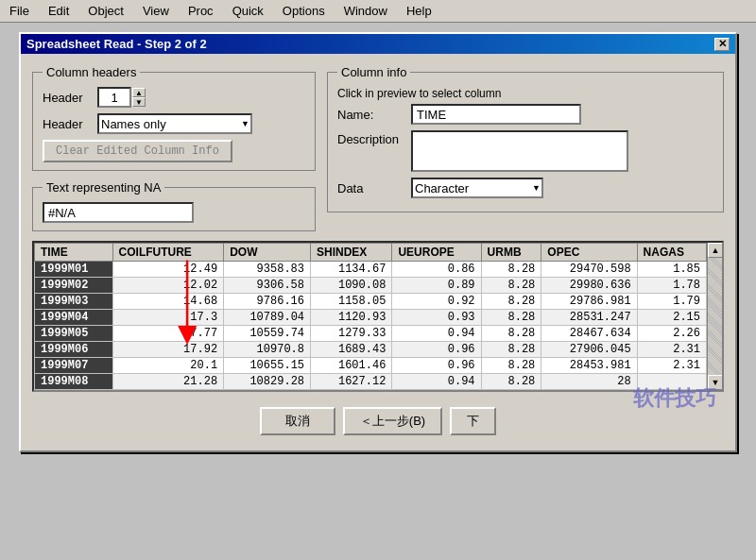  Describe the element at coordinates (19, 11) in the screenshot. I see `menu-file: File` at that location.